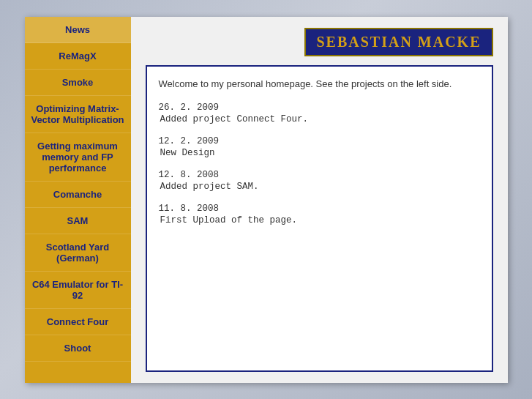  I want to click on welcome-text: Welcome to my personal homepage. See the…, so click(319, 84).